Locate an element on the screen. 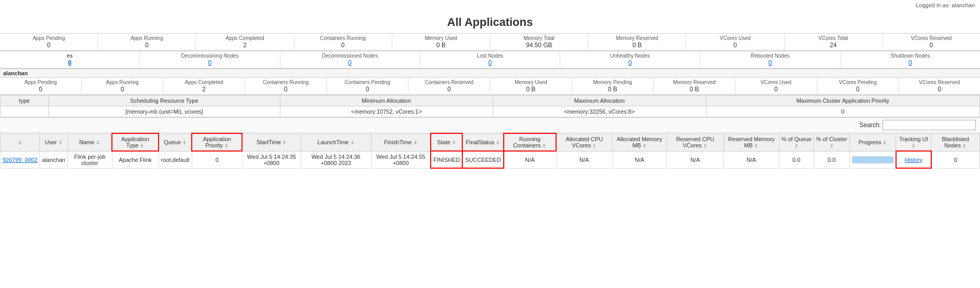 The image size is (980, 288). table-cell-20: 0 is located at coordinates (956, 160).